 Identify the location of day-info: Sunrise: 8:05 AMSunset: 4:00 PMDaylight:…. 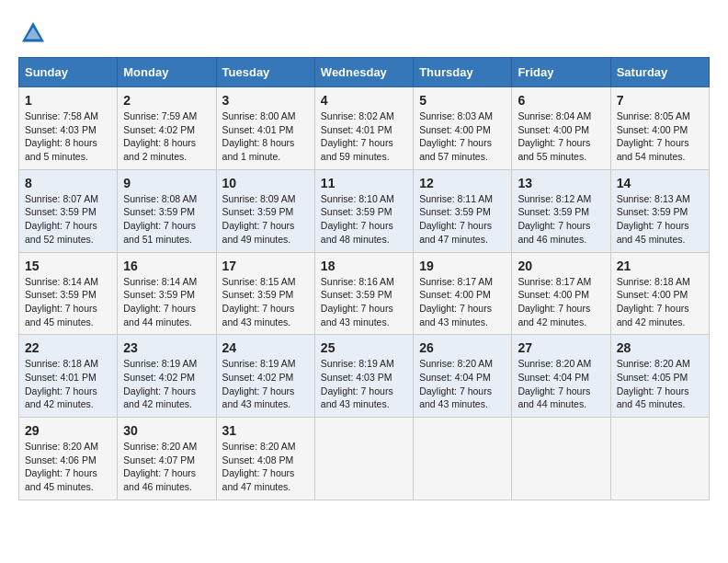
(660, 136).